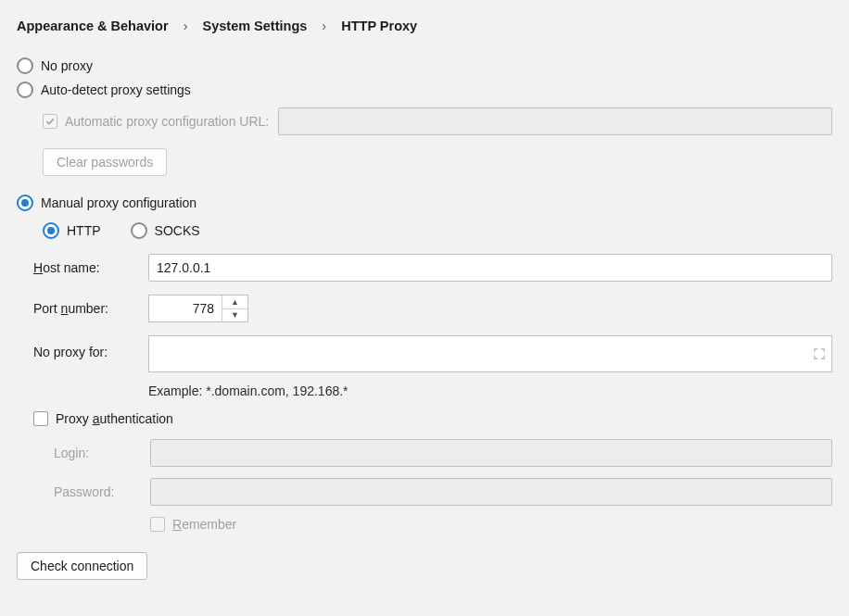 This screenshot has height=616, width=849. What do you see at coordinates (93, 26) in the screenshot?
I see `breadcrumb-item-1: Appearance & Behavior` at bounding box center [93, 26].